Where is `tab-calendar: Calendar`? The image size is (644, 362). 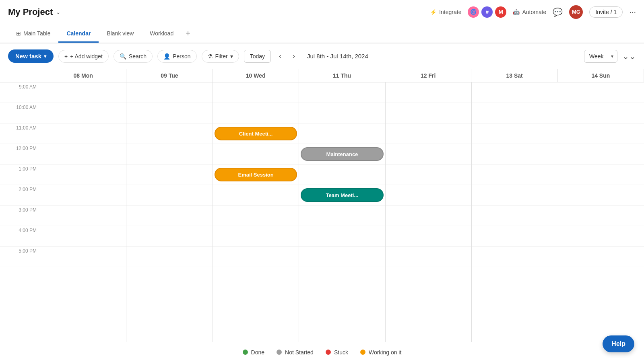 tab-calendar: Calendar is located at coordinates (78, 34).